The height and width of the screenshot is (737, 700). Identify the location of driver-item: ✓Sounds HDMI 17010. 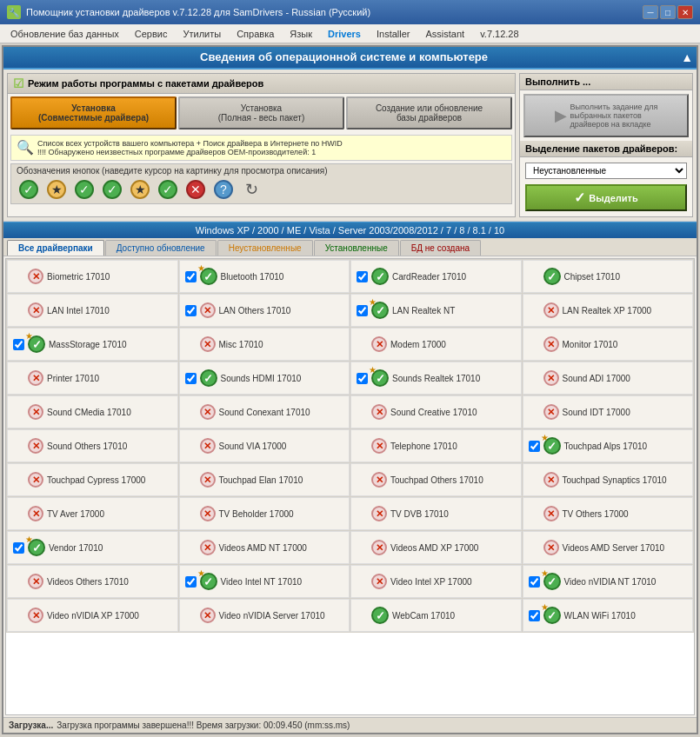
(264, 378).